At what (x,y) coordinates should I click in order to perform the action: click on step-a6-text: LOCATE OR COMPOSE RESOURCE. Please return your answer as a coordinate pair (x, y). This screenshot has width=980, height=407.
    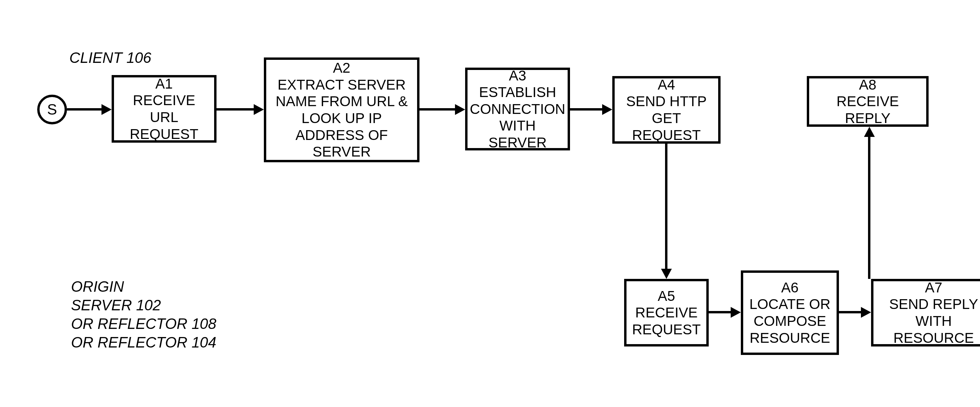
    Looking at the image, I should click on (790, 321).